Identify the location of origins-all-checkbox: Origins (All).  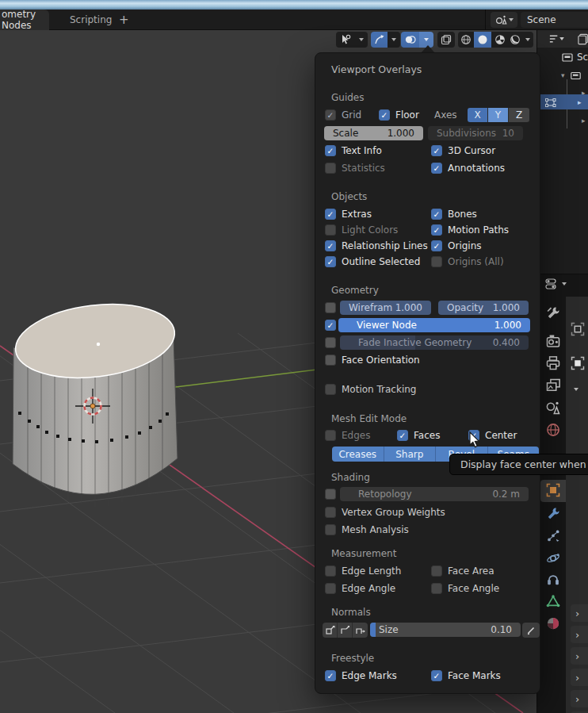
(468, 262).